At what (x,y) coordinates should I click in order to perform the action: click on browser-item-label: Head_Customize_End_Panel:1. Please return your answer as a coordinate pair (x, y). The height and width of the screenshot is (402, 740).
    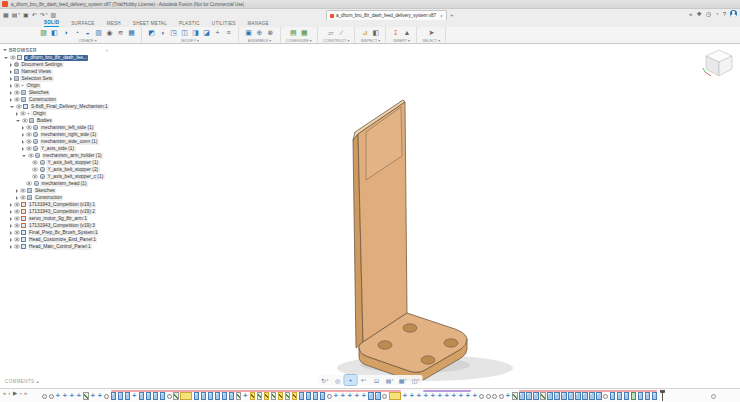
    Looking at the image, I should click on (63, 240).